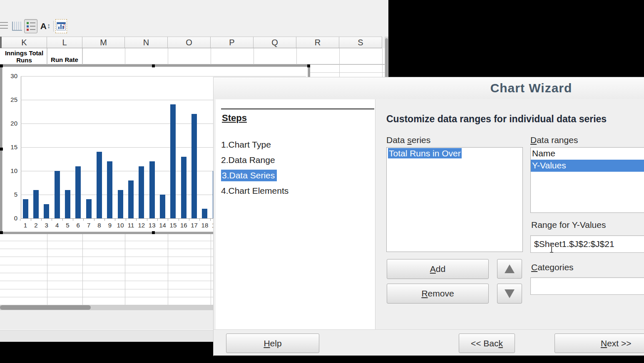  What do you see at coordinates (36, 225) in the screenshot?
I see `x-axis-tick-label: 2` at bounding box center [36, 225].